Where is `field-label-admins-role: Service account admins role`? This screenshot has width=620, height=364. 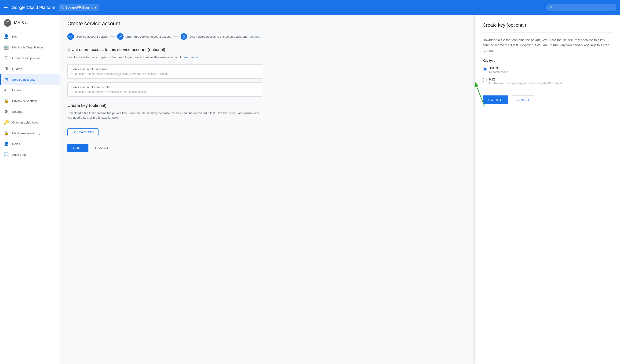
field-label-admins-role: Service account admins role is located at coordinates (165, 87).